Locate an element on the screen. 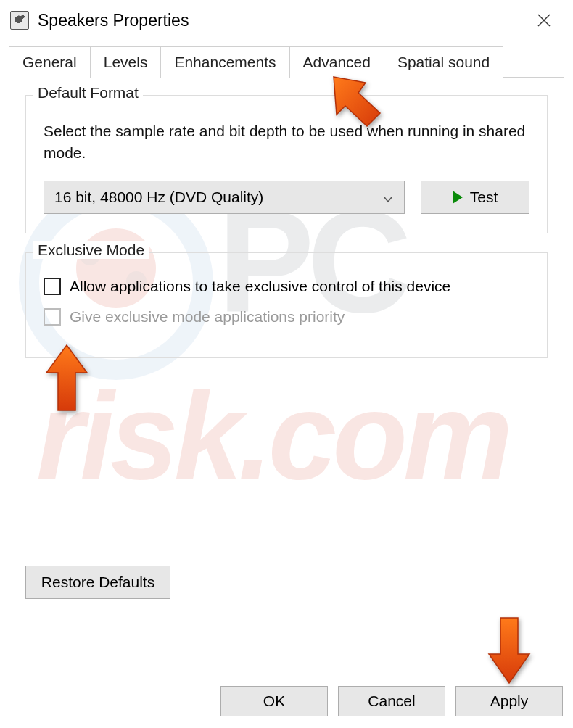 The image size is (573, 728). test-button-label: Test is located at coordinates (485, 197).